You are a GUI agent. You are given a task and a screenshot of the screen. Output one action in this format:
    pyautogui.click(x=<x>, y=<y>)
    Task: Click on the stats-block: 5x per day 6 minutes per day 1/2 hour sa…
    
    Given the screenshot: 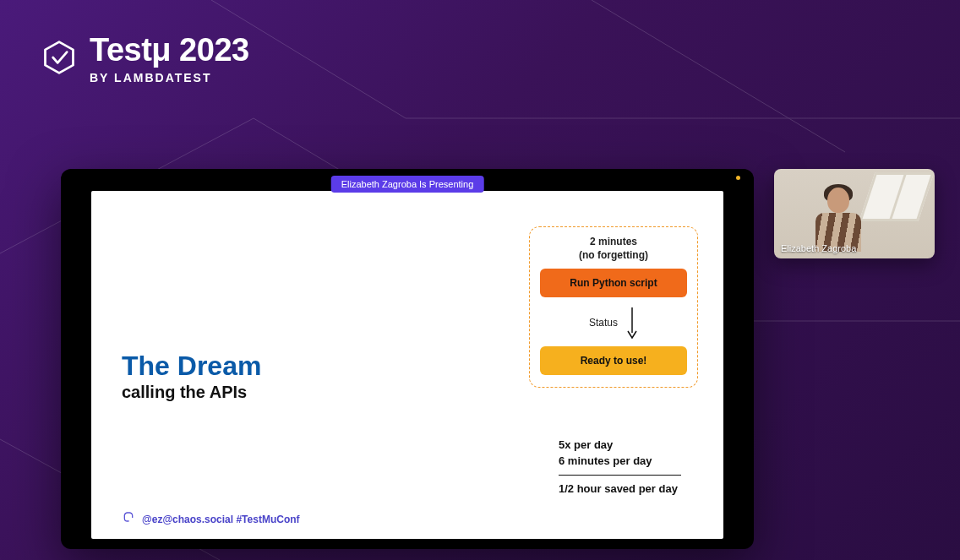 What is the action you would take?
    pyautogui.click(x=620, y=467)
    